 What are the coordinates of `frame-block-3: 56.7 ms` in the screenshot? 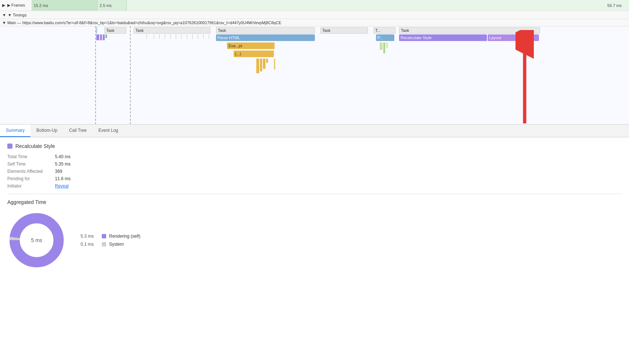 It's located at (378, 5).